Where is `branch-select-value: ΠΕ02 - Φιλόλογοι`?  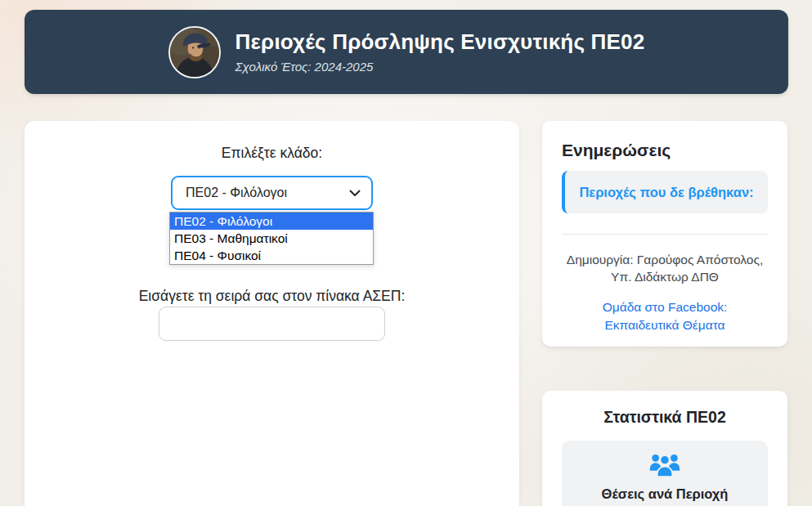
branch-select-value: ΠΕ02 - Φιλόλογοι is located at coordinates (236, 193).